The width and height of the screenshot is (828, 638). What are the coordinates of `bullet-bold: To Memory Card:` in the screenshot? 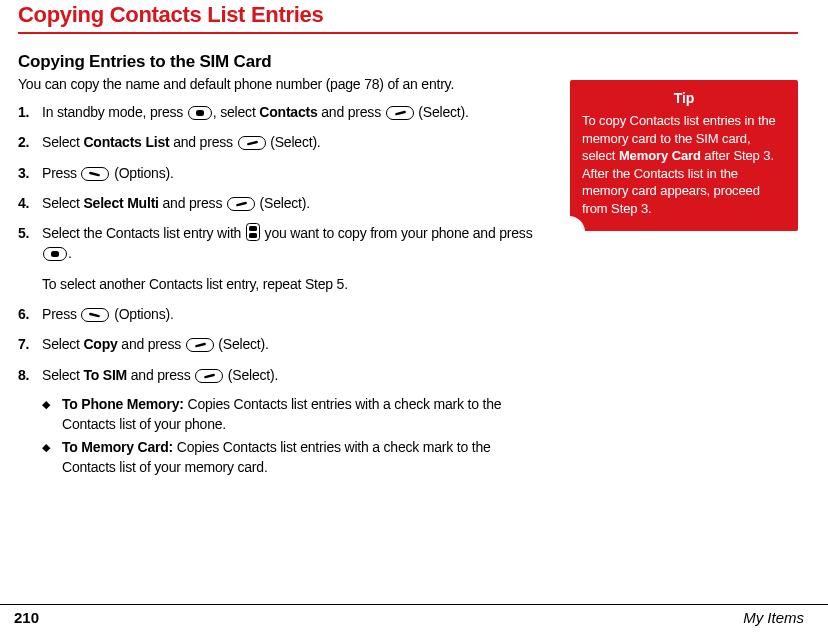 It's located at (118, 447).